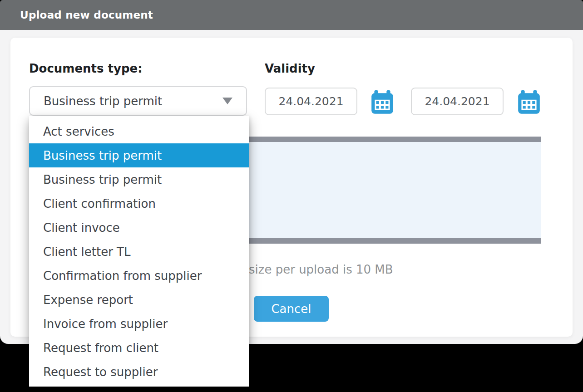  Describe the element at coordinates (311, 102) in the screenshot. I see `validity-from-input` at that location.